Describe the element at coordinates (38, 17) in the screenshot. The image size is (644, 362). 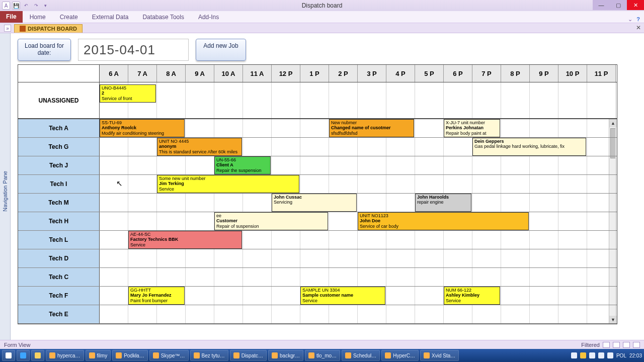
I see `ribbon-tab-home: Home` at that location.